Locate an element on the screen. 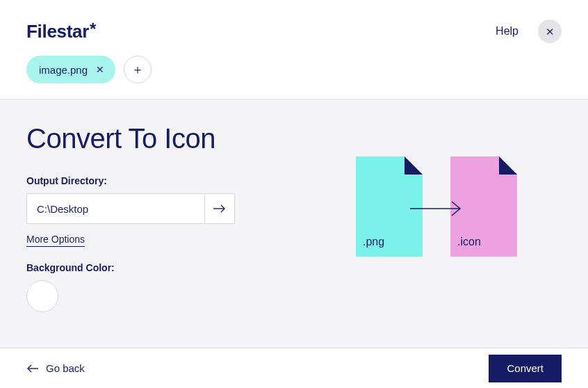  arrow-left-icon is located at coordinates (33, 369).